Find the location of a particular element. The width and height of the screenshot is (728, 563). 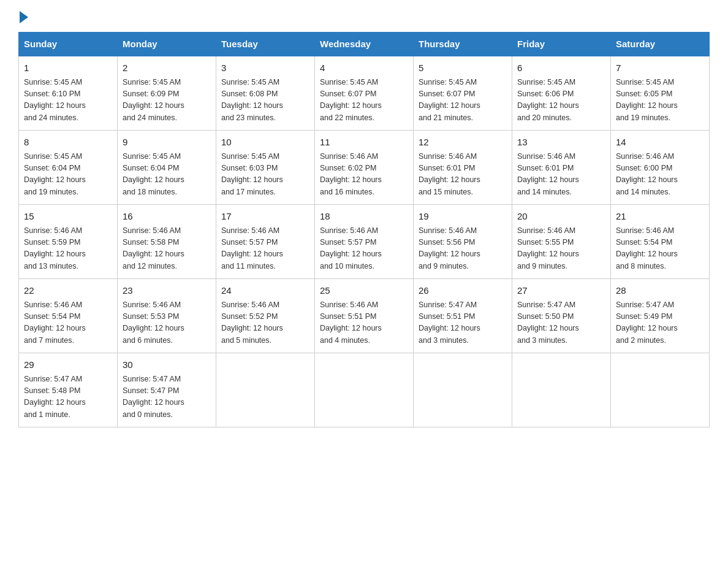

day-info: Sunrise: 5:46 AMSunset: 5:53 PMDaylight:… is located at coordinates (167, 323).